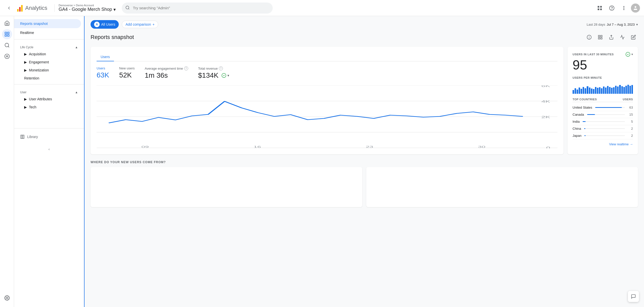 The width and height of the screenshot is (644, 307). I want to click on date-dropdown-icon: ▾, so click(637, 25).